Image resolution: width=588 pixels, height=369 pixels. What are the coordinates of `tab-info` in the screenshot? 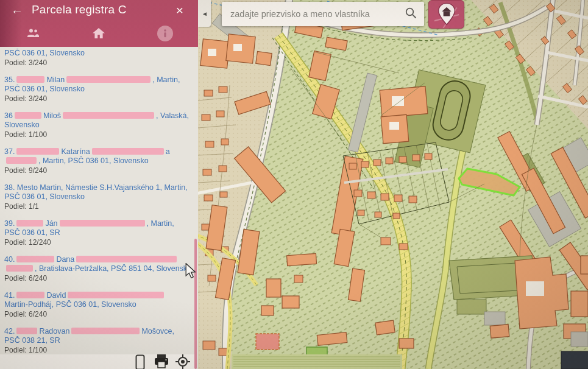 It's located at (165, 33).